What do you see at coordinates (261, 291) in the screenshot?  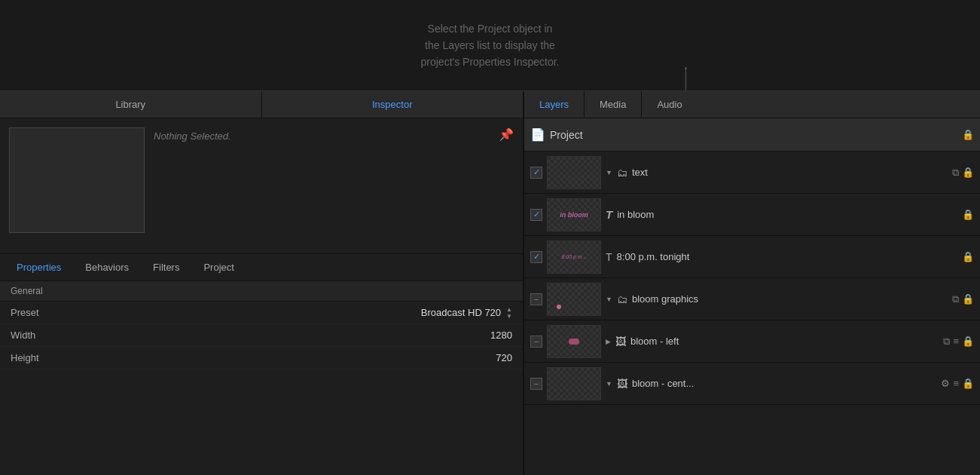 I see `general-section-header: General` at bounding box center [261, 291].